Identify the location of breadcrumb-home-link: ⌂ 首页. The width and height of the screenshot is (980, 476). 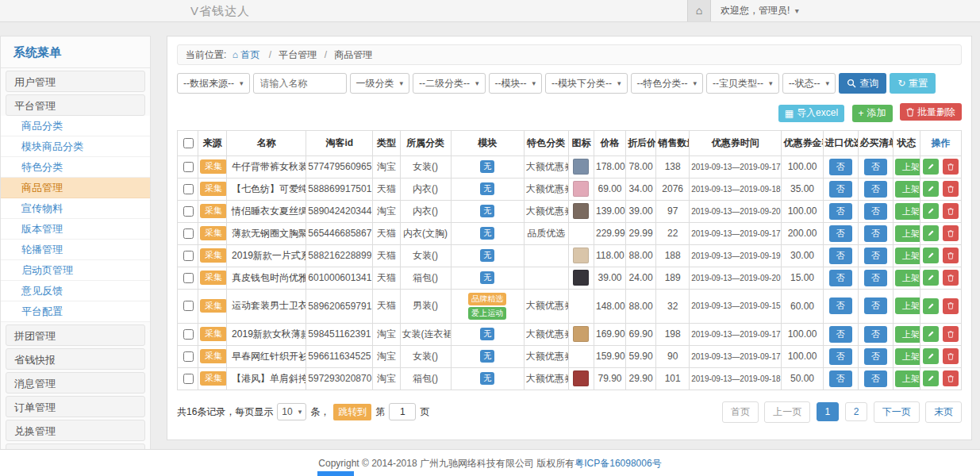
(246, 55).